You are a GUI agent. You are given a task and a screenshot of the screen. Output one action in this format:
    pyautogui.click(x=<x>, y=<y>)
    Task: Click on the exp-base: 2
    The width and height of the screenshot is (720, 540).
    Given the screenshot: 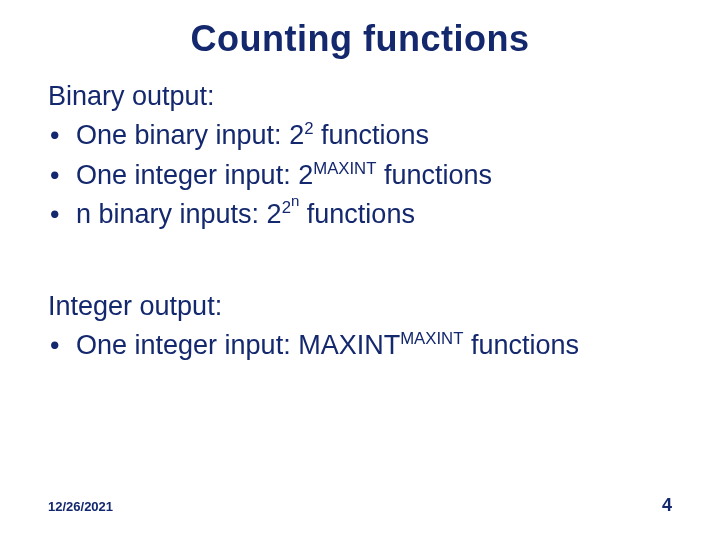 What is the action you would take?
    pyautogui.click(x=286, y=208)
    